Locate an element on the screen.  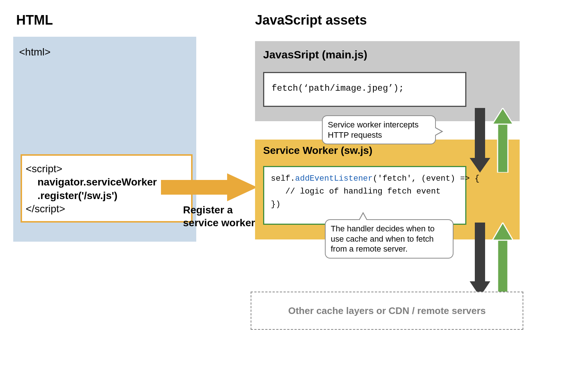
bubble-handler: The handler decides when to use cache an… is located at coordinates (389, 239).